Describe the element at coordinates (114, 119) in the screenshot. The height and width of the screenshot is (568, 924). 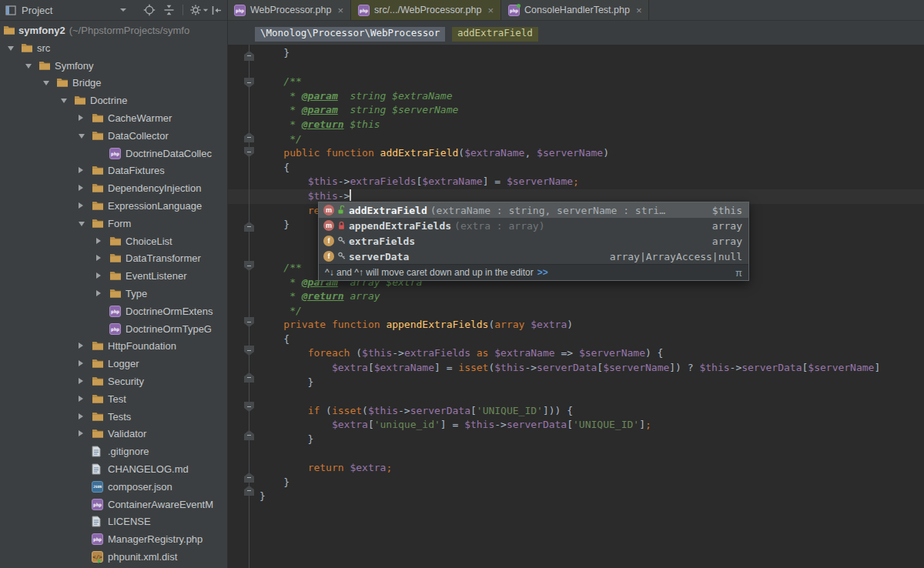
I see `tree-item-CacheWarmer: CacheWarmer` at that location.